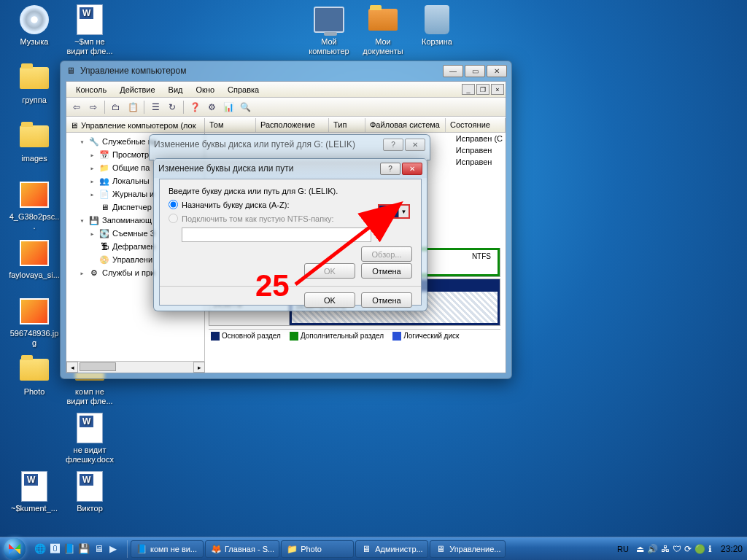 This screenshot has width=747, height=560. I want to click on ql-opera-icon: 🅾, so click(55, 549).